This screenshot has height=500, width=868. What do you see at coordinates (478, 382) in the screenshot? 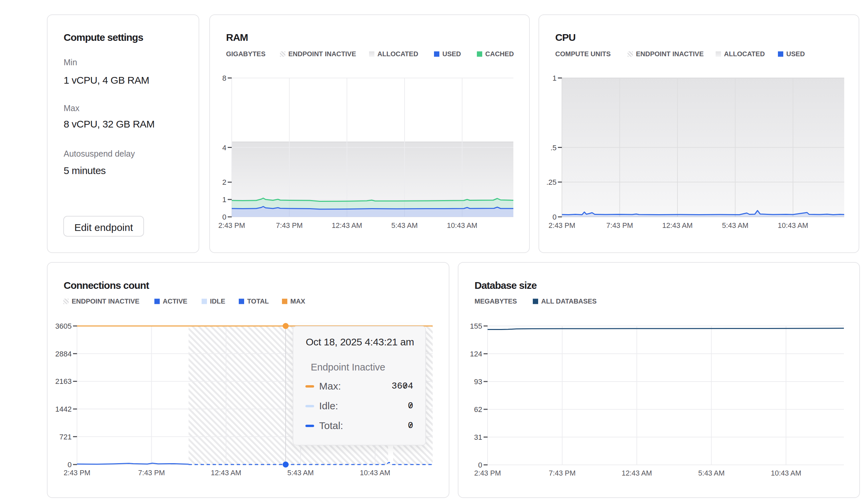
I see `svg-text: 93` at bounding box center [478, 382].